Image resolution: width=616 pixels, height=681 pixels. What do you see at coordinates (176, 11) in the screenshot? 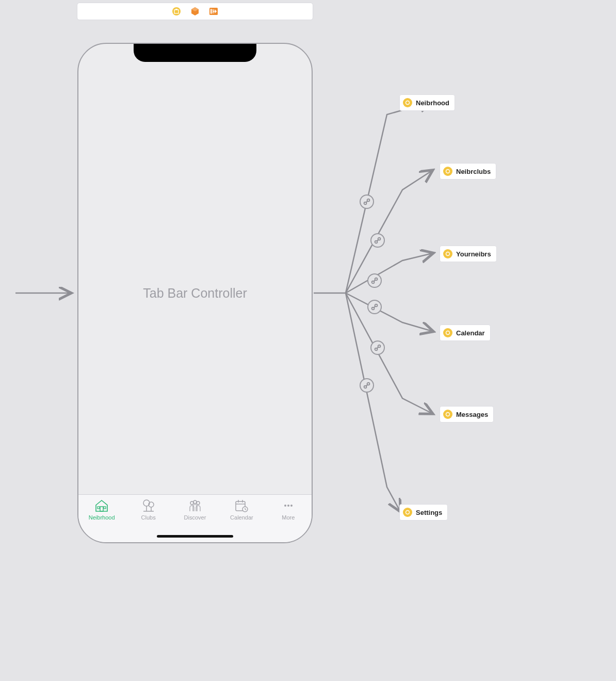
I see `first-responder-icon` at bounding box center [176, 11].